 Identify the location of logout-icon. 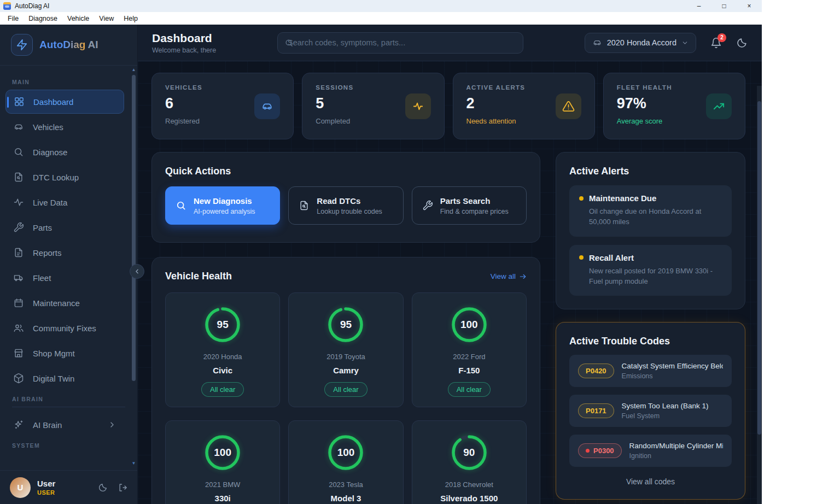
(122, 488).